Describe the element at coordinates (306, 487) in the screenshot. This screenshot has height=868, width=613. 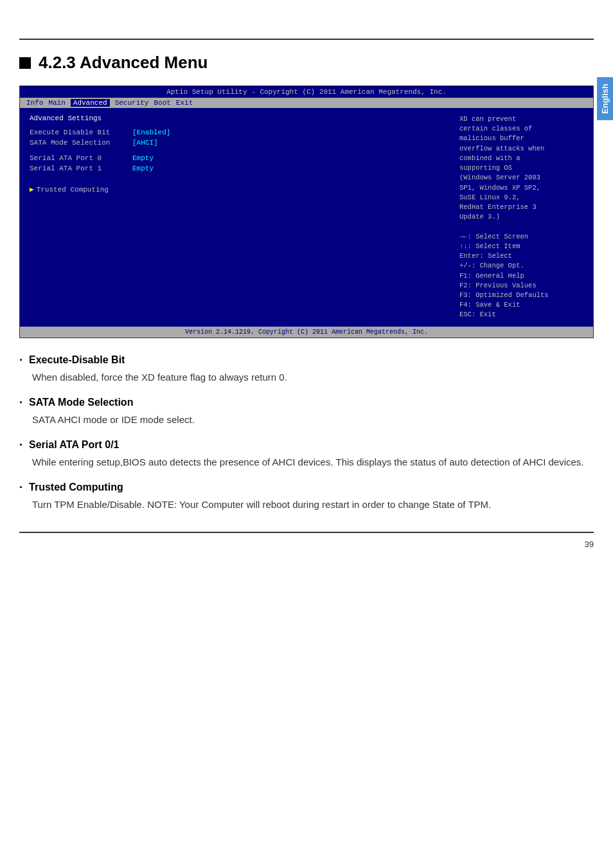
I see `bullet-title-trusted-computing: · Trusted Computing` at that location.